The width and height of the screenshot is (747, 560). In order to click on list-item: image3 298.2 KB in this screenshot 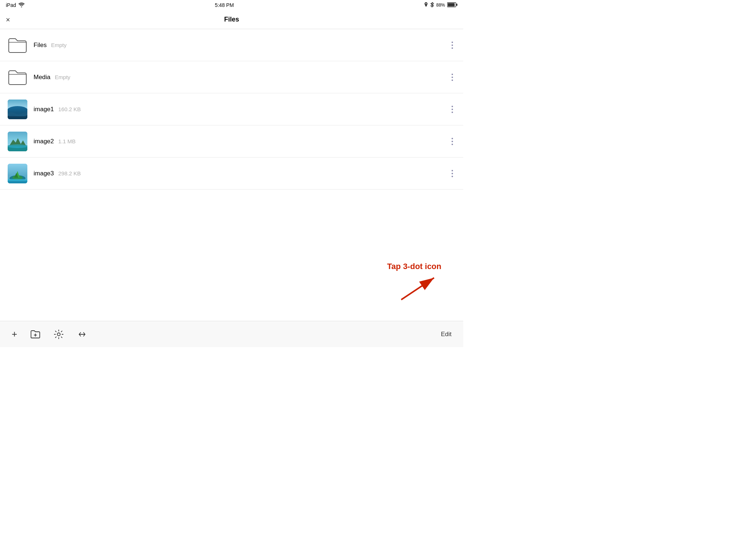, I will do `click(232, 174)`.